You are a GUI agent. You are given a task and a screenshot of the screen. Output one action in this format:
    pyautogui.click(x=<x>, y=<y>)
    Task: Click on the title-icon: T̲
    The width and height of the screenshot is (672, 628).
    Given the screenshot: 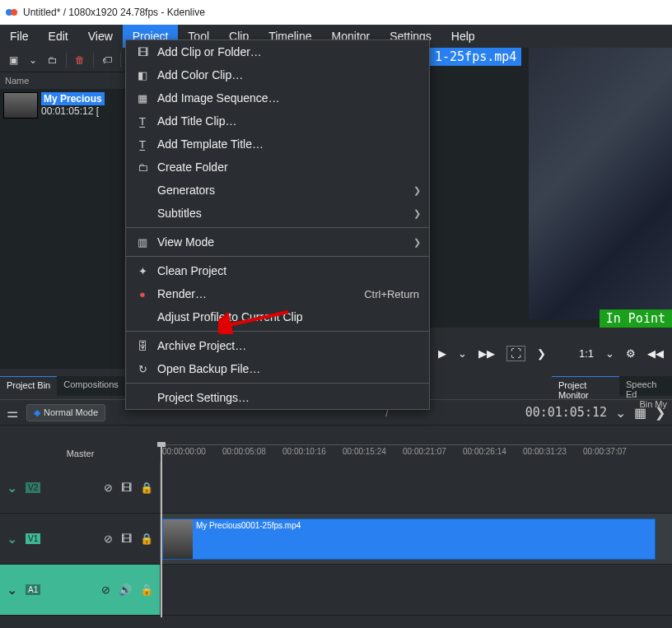 What is the action you would take?
    pyautogui.click(x=142, y=122)
    